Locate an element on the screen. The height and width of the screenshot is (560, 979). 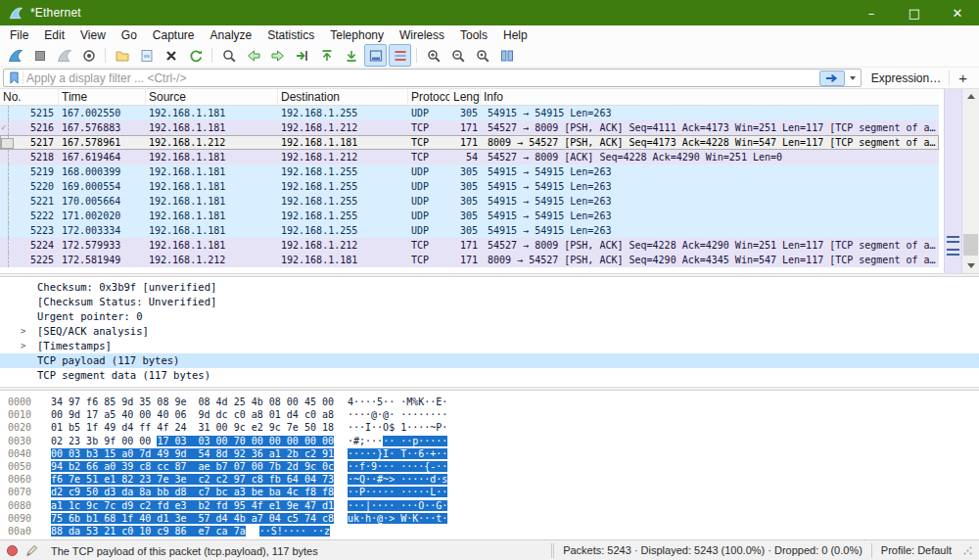
col-no: No. is located at coordinates (29, 97).